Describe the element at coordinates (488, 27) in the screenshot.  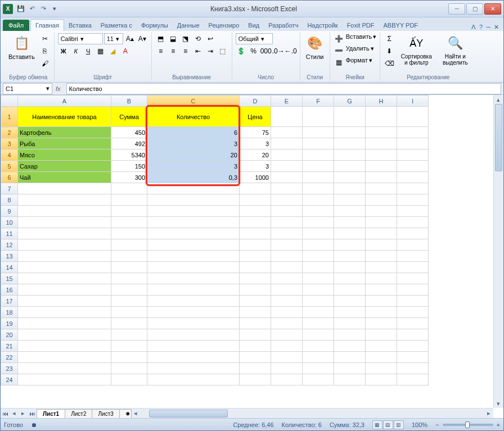
I see `ribbon-window-min-icon: ─` at that location.